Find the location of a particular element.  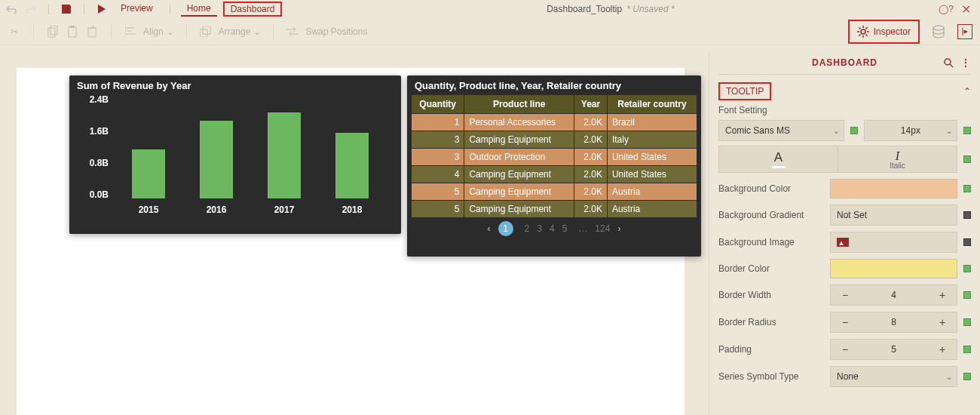

pager-page: 3 is located at coordinates (540, 229).